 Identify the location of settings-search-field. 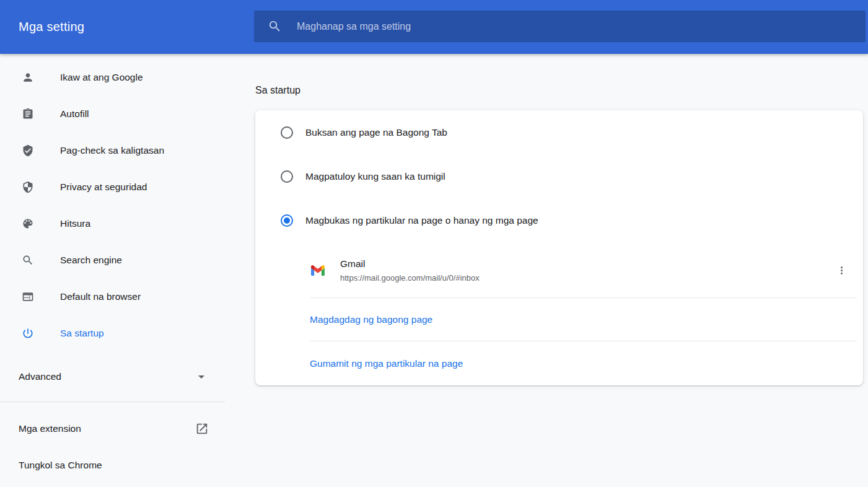
(560, 26).